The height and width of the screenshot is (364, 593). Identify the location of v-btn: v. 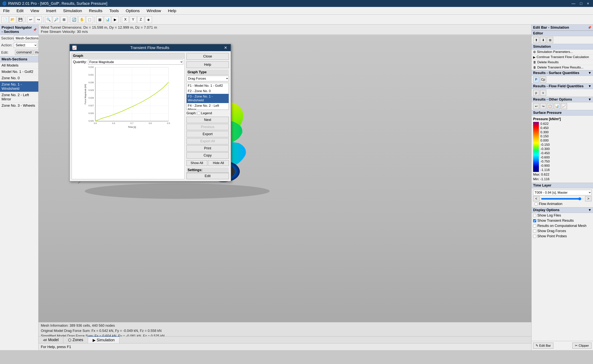
(543, 93).